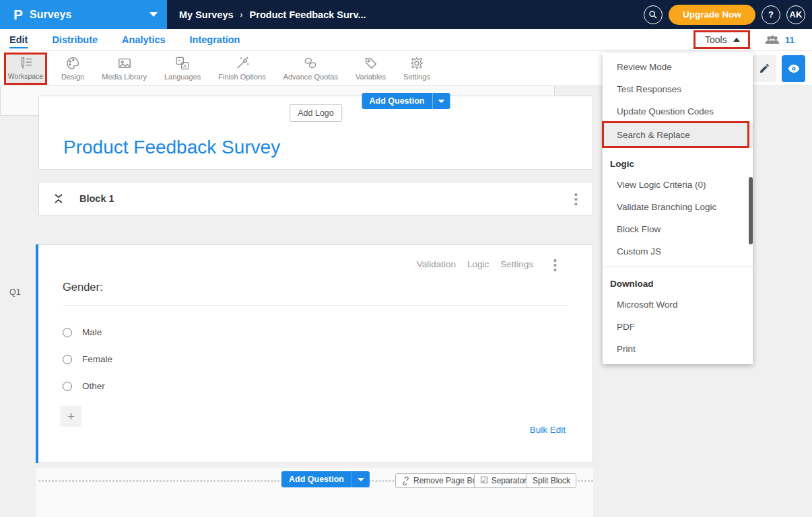 This screenshot has height=517, width=812. What do you see at coordinates (677, 349) in the screenshot?
I see `menu-item-print: Print` at bounding box center [677, 349].